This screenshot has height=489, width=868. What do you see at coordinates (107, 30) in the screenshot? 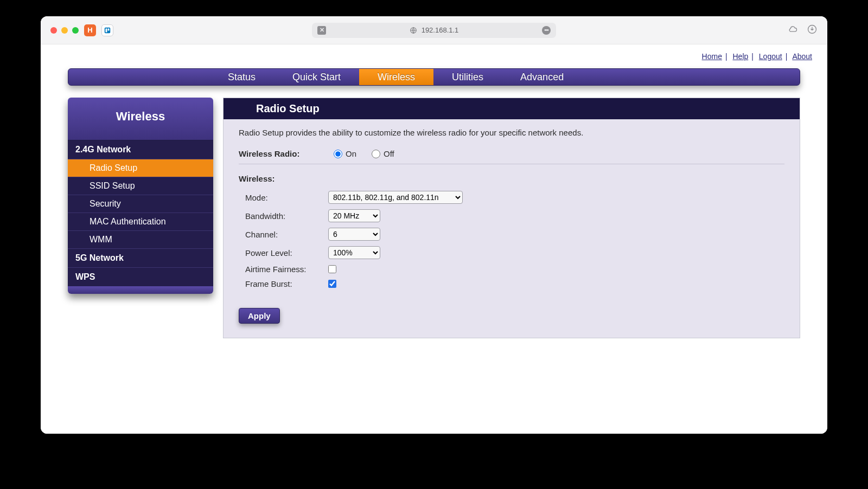
I see `trello-icon` at bounding box center [107, 30].